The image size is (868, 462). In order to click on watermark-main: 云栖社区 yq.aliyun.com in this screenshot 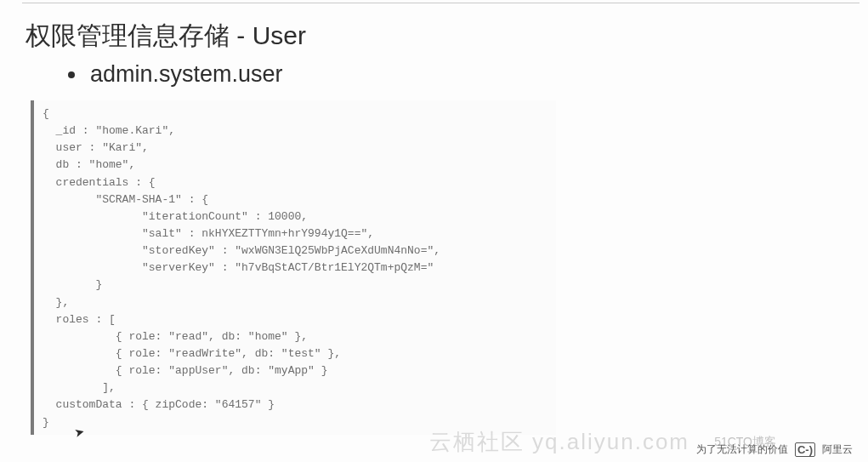, I will do `click(559, 442)`.